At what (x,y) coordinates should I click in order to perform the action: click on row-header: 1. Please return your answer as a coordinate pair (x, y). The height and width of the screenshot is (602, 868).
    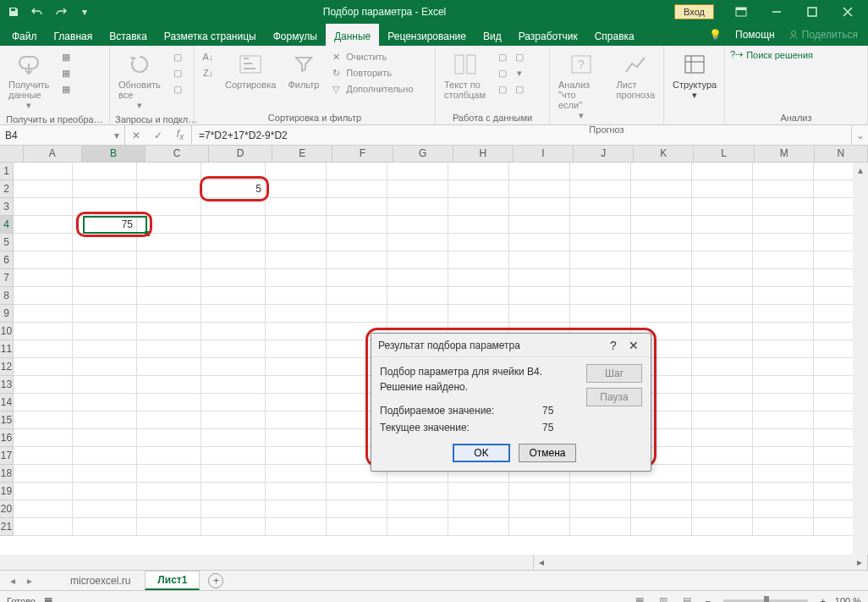
    Looking at the image, I should click on (7, 171).